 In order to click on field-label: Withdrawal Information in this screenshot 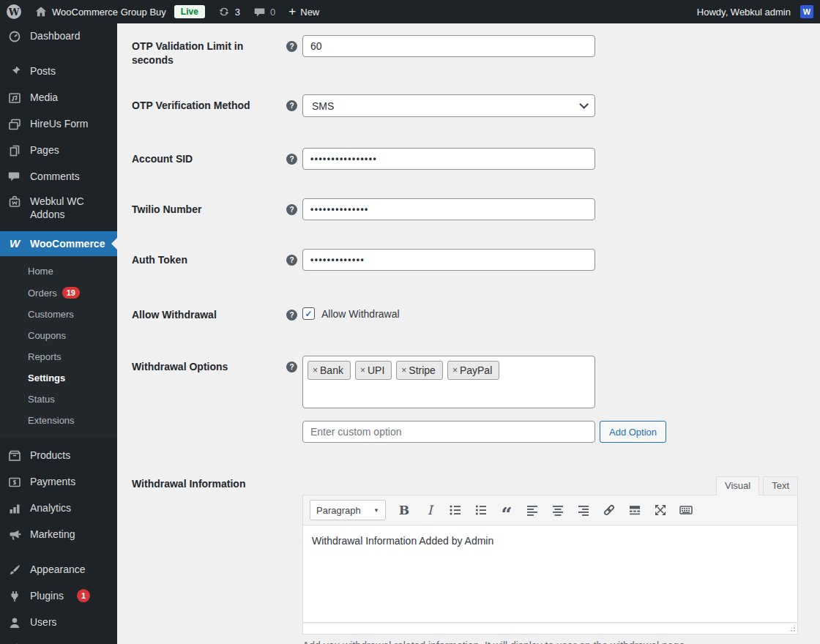, I will do `click(205, 483)`.